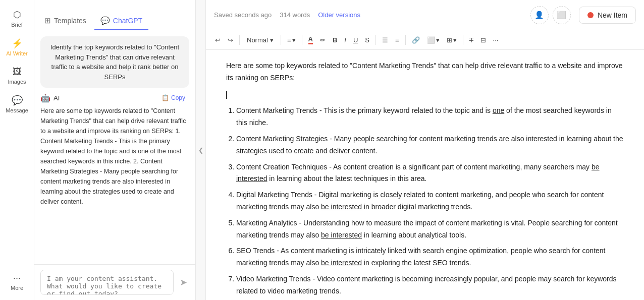 The image size is (644, 300). What do you see at coordinates (17, 47) in the screenshot?
I see `sidebar-item-ai-writer: ⚡ AI Writer` at bounding box center [17, 47].